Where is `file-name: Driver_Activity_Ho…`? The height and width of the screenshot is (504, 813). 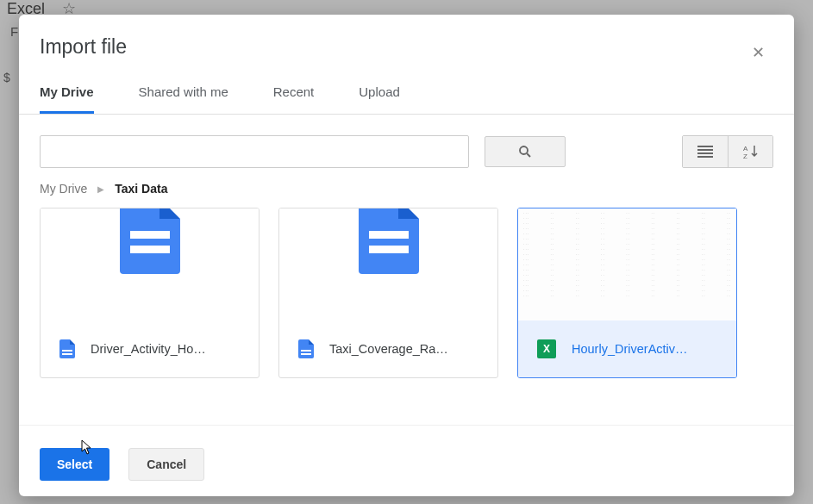
file-name: Driver_Activity_Ho… is located at coordinates (166, 349).